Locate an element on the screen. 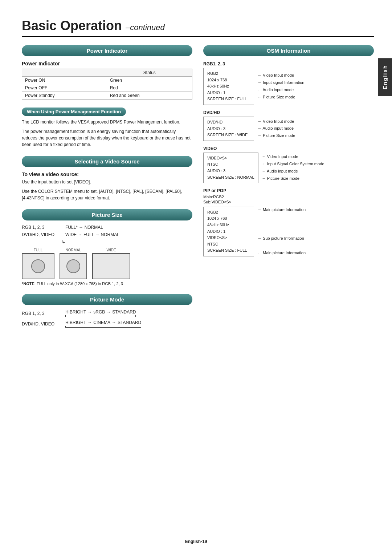  osm-info-header: OSM Information is located at coordinates (289, 51).